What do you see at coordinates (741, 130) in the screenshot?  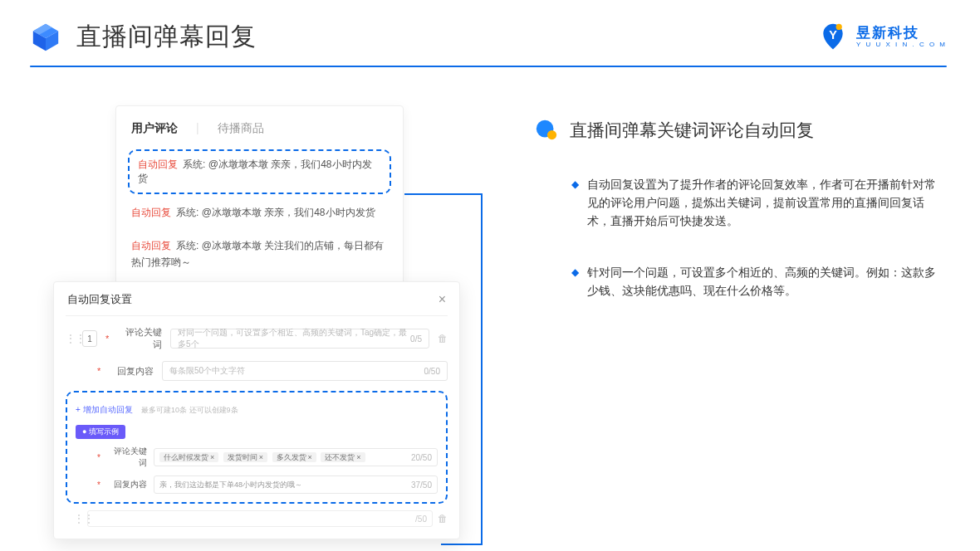 I see `section-head: 直播间弹幕关键词评论自动回复` at bounding box center [741, 130].